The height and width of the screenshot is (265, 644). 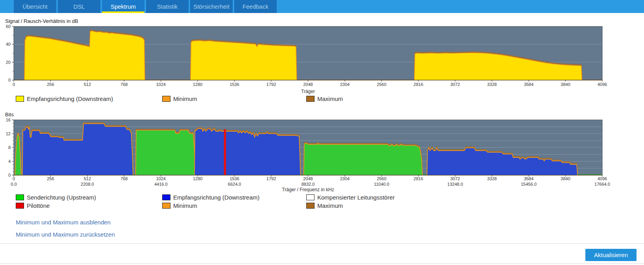 What do you see at coordinates (211, 6) in the screenshot?
I see `tab-störsicherheit: Störsicherheit` at bounding box center [211, 6].